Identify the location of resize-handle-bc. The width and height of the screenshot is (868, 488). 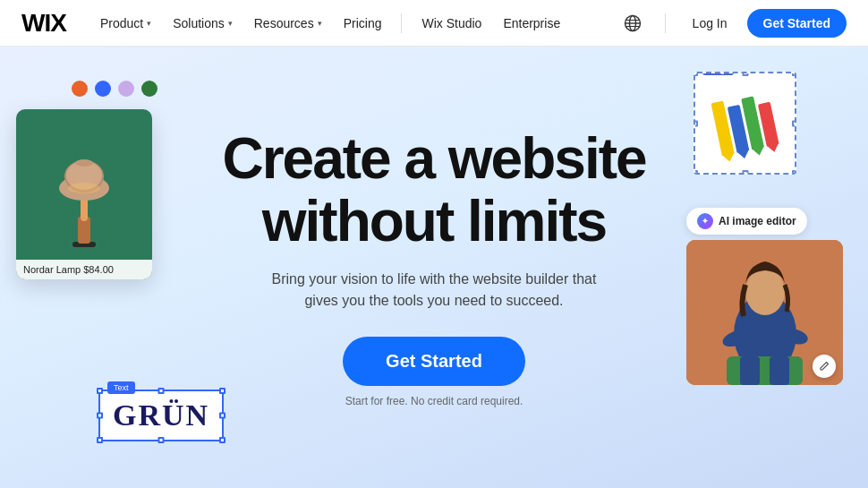
(161, 441).